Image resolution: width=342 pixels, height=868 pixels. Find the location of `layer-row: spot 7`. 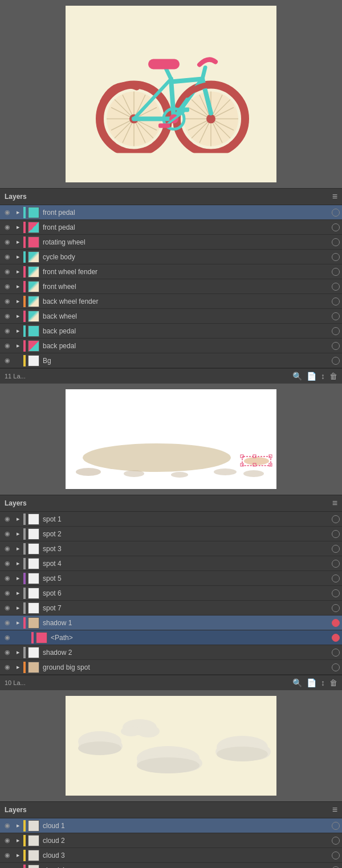

layer-row: spot 7 is located at coordinates (171, 608).